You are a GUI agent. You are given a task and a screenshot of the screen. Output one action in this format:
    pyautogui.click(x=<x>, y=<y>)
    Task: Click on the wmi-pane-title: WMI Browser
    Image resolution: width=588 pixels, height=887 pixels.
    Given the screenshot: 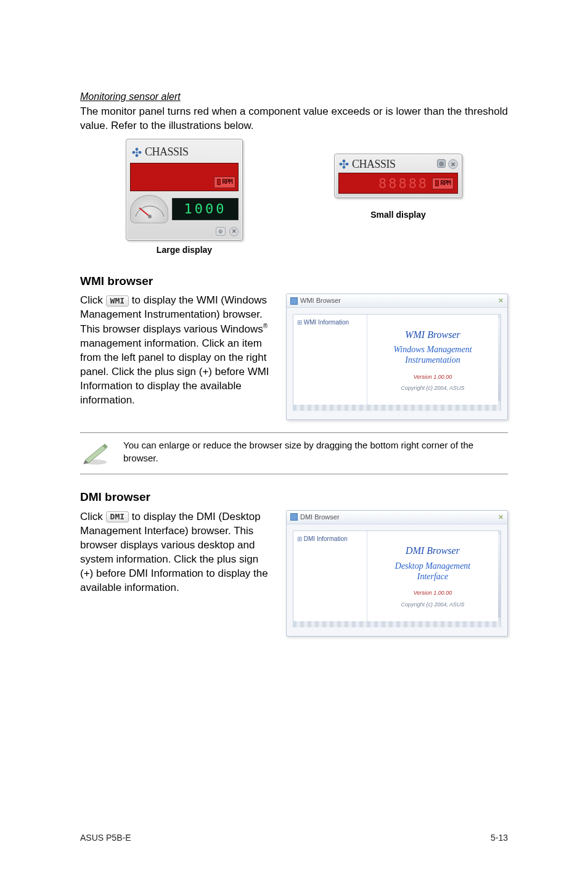 What is the action you would take?
    pyautogui.click(x=433, y=335)
    